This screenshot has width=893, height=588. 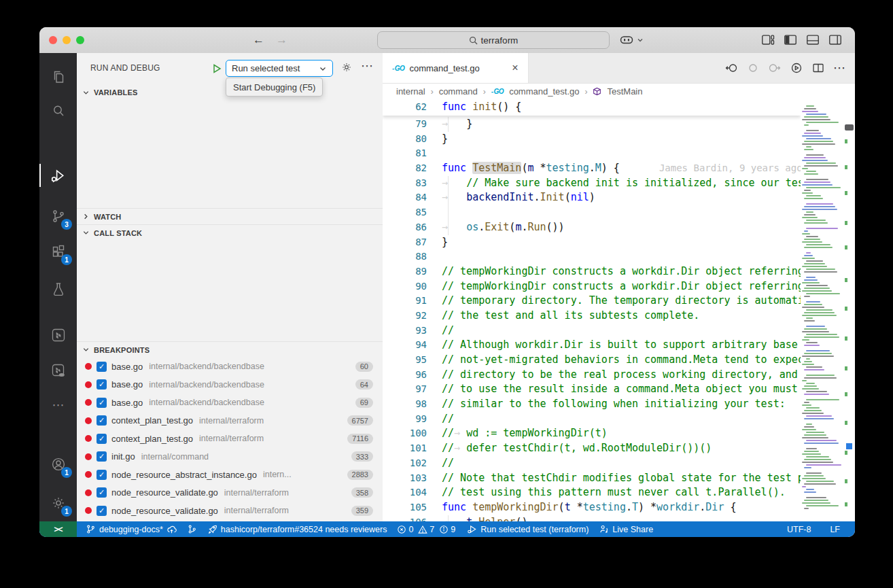 What do you see at coordinates (58, 289) in the screenshot?
I see `sidebar-item-testing` at bounding box center [58, 289].